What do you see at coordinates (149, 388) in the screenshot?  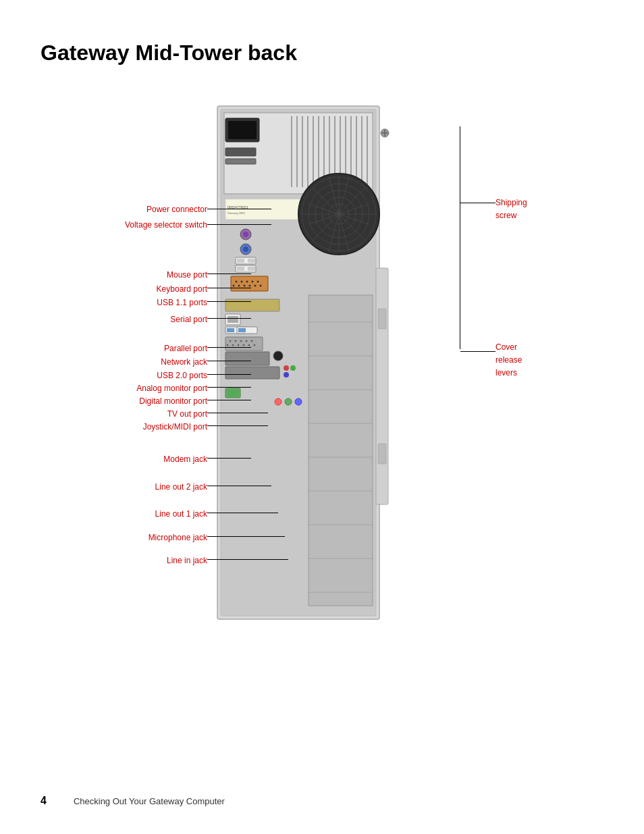 I see `label-analog-monitor: Analog monitor port` at bounding box center [149, 388].